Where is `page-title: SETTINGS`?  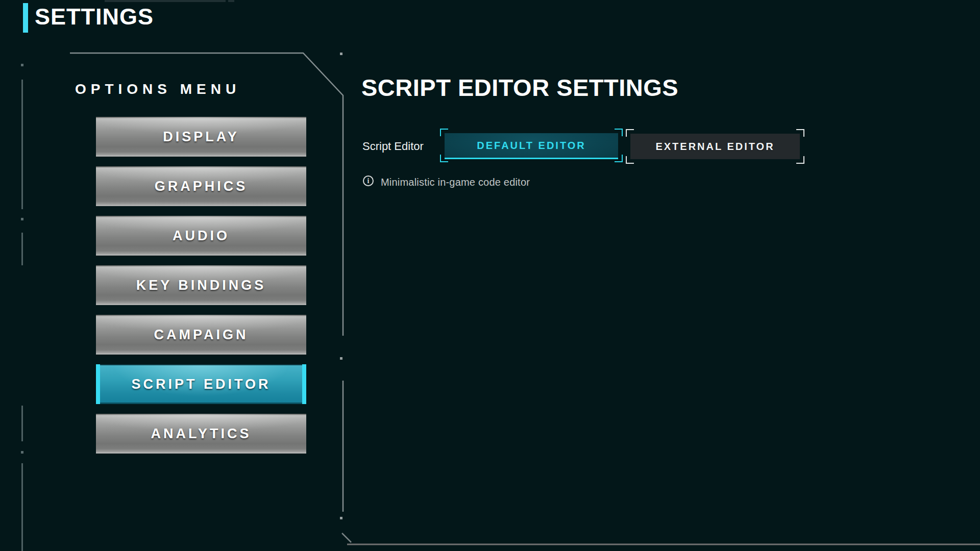
page-title: SETTINGS is located at coordinates (94, 17).